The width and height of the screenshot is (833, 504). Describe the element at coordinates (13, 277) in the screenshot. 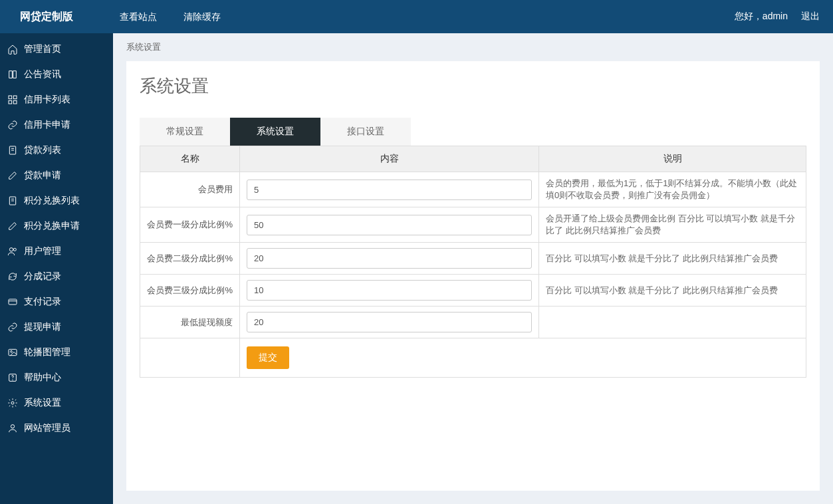

I see `refresh-icon` at that location.